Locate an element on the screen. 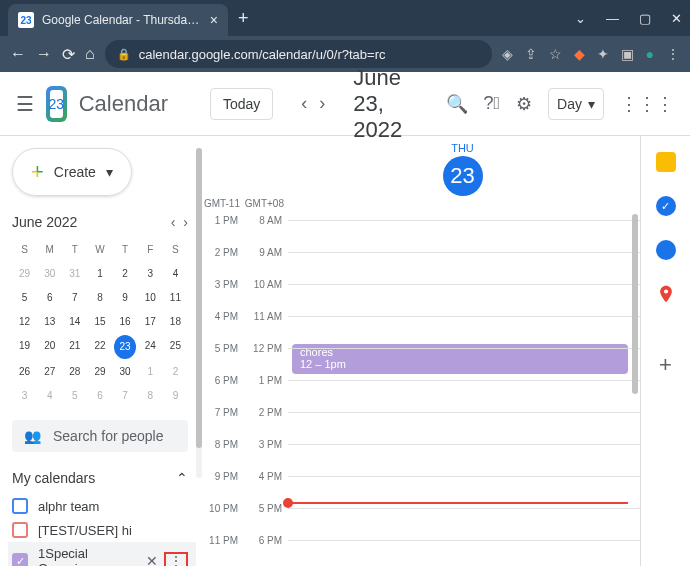  mini-cal-prev-icon: ‹ is located at coordinates (174, 222).